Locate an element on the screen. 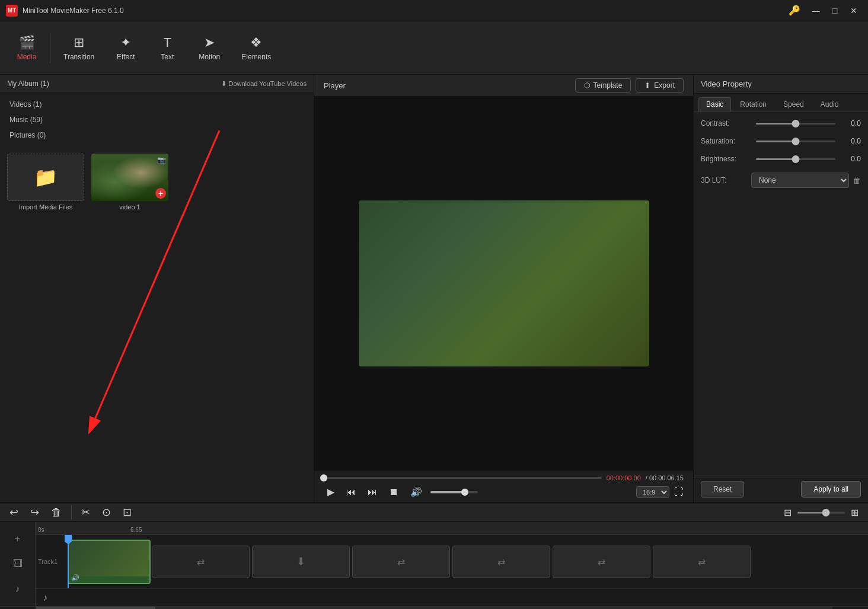  timeline-content: + 🎞 ♪ 0s 6.65 Track1 🔊 is located at coordinates (434, 564).